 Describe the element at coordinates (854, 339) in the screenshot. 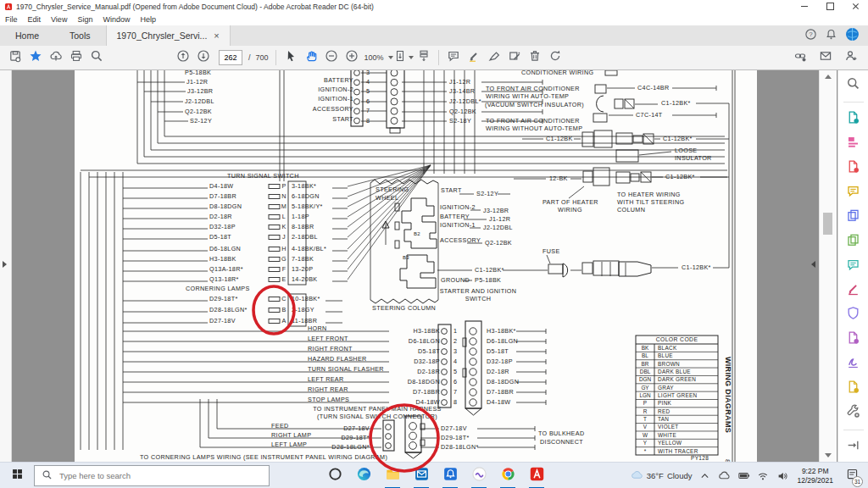

I see `certificates-tool-button` at that location.